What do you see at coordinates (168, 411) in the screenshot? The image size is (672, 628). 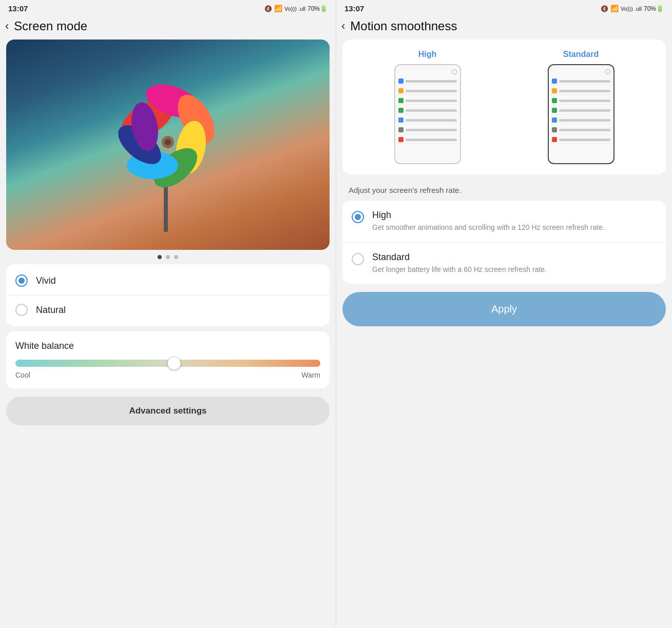 I see `advanced-settings-button: Advanced settings` at bounding box center [168, 411].